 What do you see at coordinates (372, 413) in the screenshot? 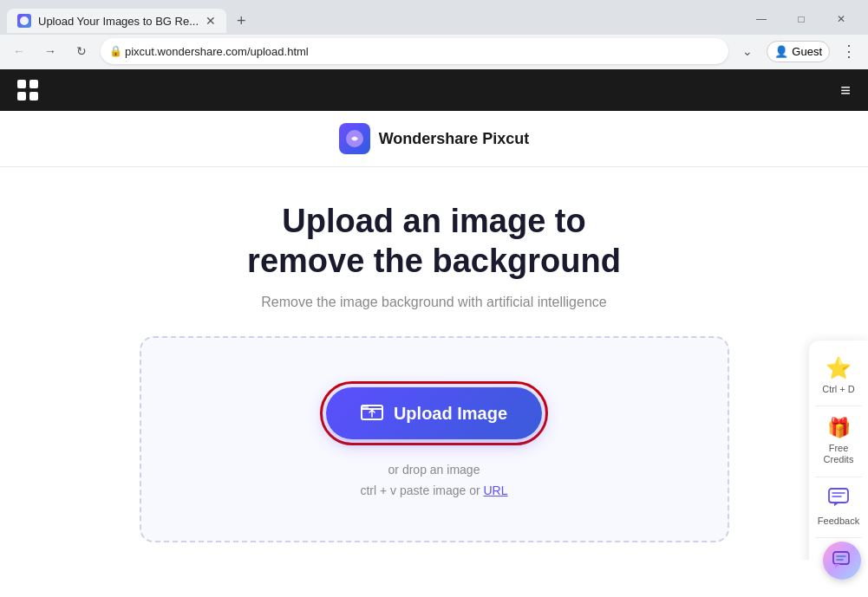
I see `upload-folder-icon` at bounding box center [372, 413].